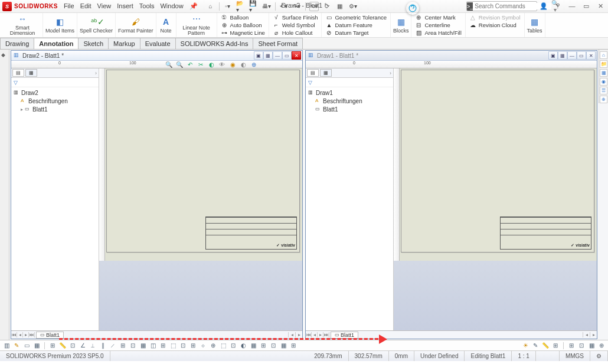 Image resolution: width=608 pixels, height=364 pixels. I want to click on tab-sheet-format: Sheet Format, so click(277, 44).